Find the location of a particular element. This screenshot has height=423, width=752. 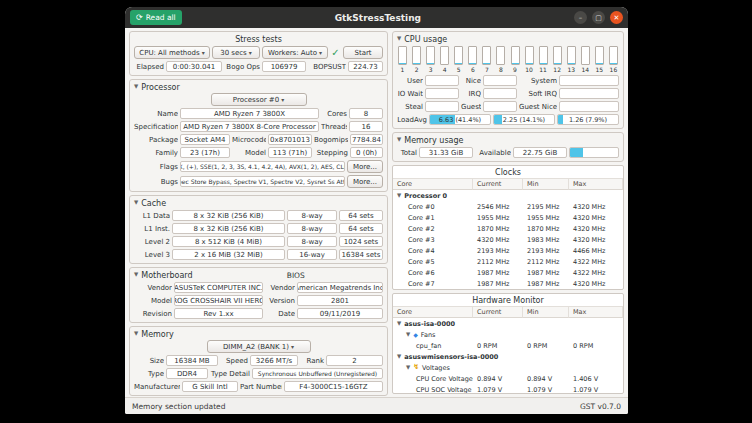

minimize-button: – is located at coordinates (580, 18).